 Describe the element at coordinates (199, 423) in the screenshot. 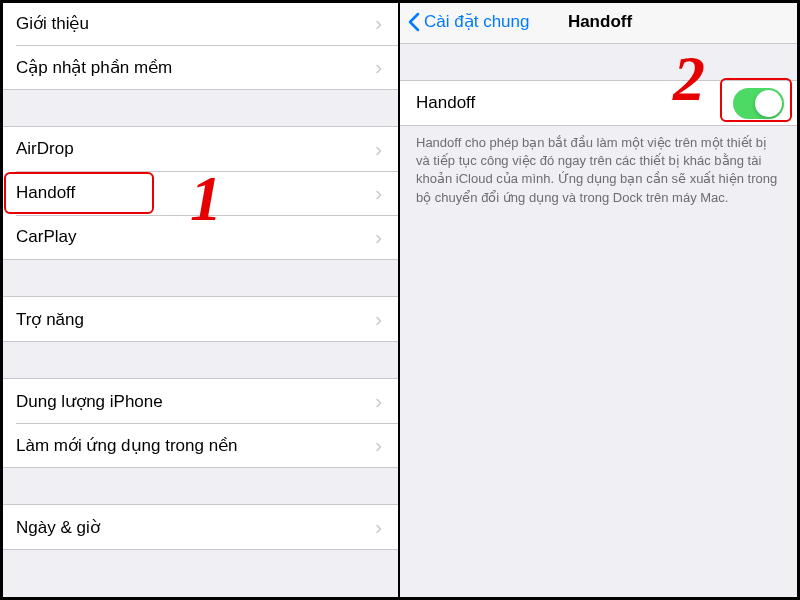

I see `settings-group-4: Dung lượng iPhone › Làm mới ứng dụng tro…` at that location.